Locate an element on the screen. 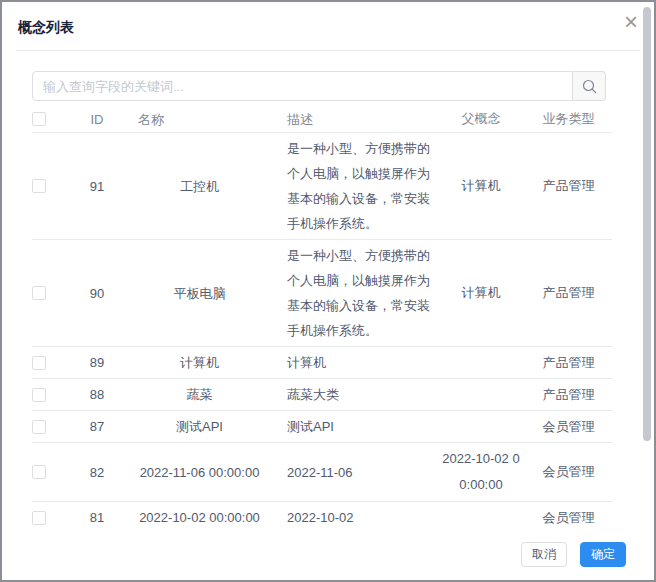 This screenshot has height=582, width=656. table-header-row: ID 名称 描述 父概念 业务类型 is located at coordinates (322, 120).